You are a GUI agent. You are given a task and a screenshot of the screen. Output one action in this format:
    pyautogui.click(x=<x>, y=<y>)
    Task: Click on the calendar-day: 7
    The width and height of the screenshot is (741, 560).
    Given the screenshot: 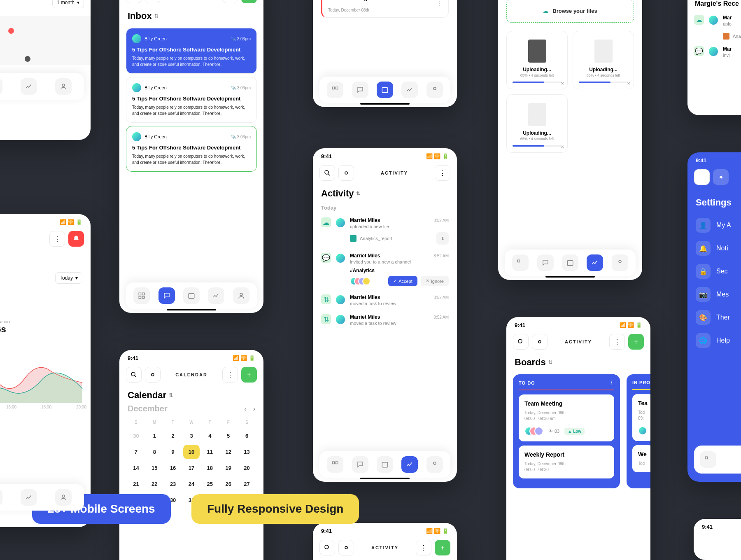 What is the action you would take?
    pyautogui.click(x=136, y=452)
    